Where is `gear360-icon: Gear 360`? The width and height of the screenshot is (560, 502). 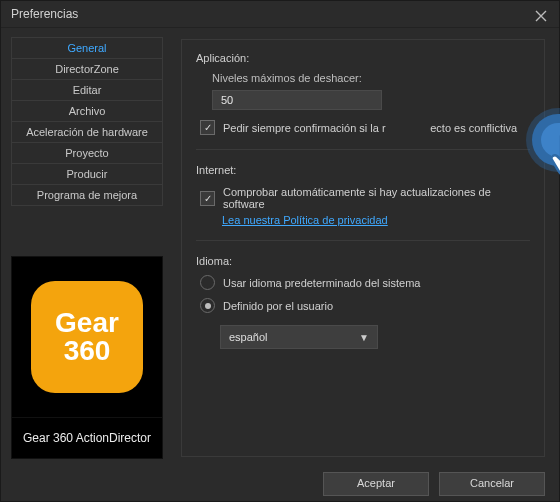 gear360-icon: Gear 360 is located at coordinates (87, 337).